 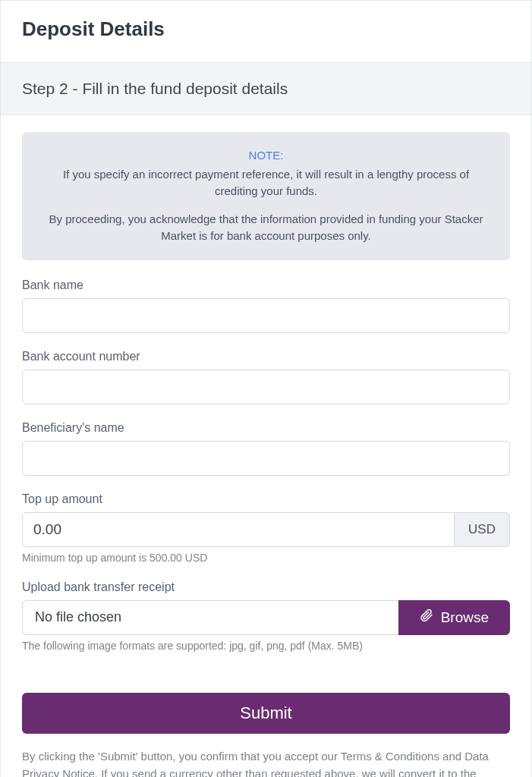 What do you see at coordinates (266, 448) in the screenshot?
I see `beneficiary-group: Beneficiary's name` at bounding box center [266, 448].